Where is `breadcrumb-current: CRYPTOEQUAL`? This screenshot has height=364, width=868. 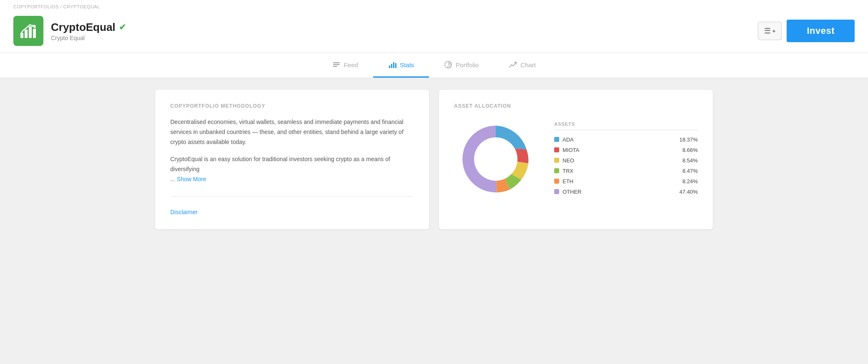
breadcrumb-current: CRYPTOEQUAL is located at coordinates (82, 7).